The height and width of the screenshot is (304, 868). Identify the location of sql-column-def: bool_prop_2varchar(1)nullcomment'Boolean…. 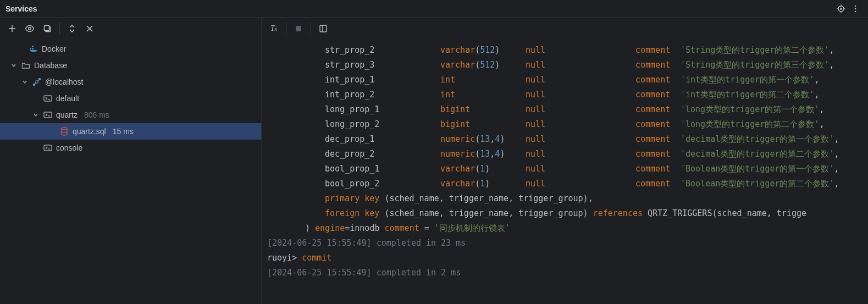
(567, 184).